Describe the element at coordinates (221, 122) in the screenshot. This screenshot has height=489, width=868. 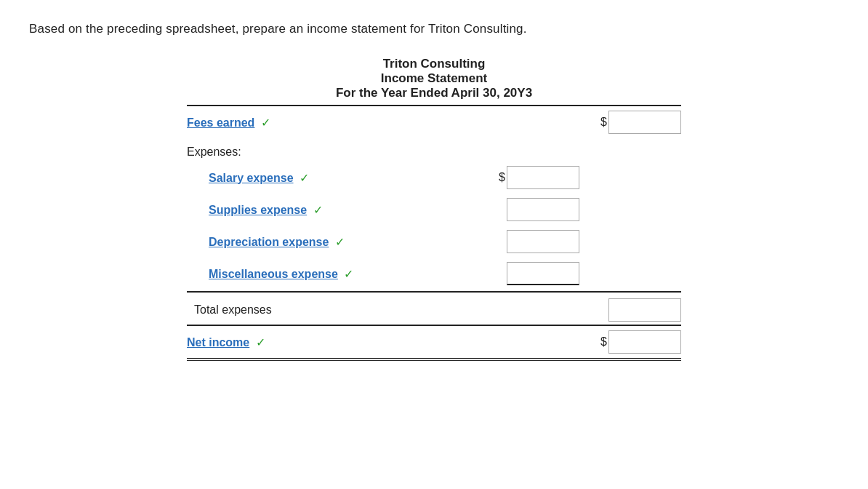
I see `fees-earned-label: Fees earned` at that location.